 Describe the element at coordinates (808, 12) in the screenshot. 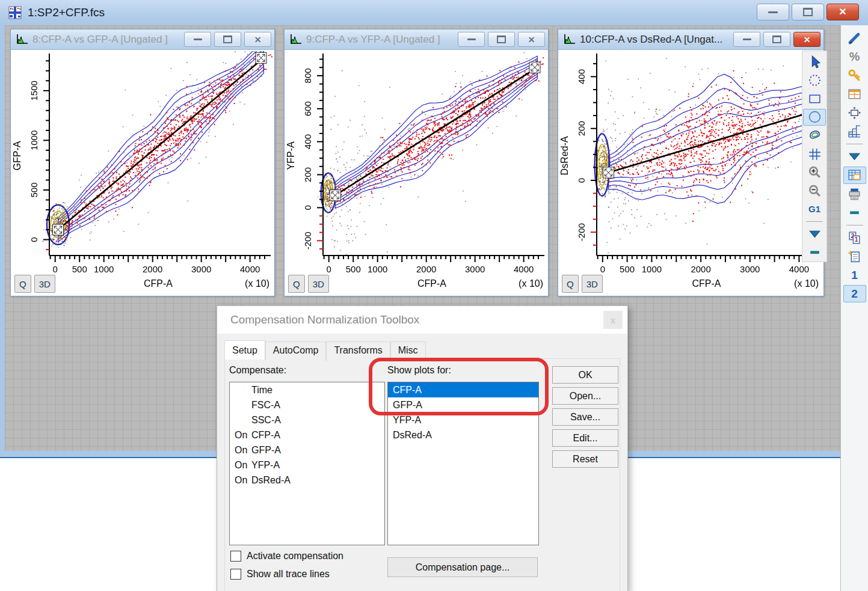

I see `maximize-button` at that location.